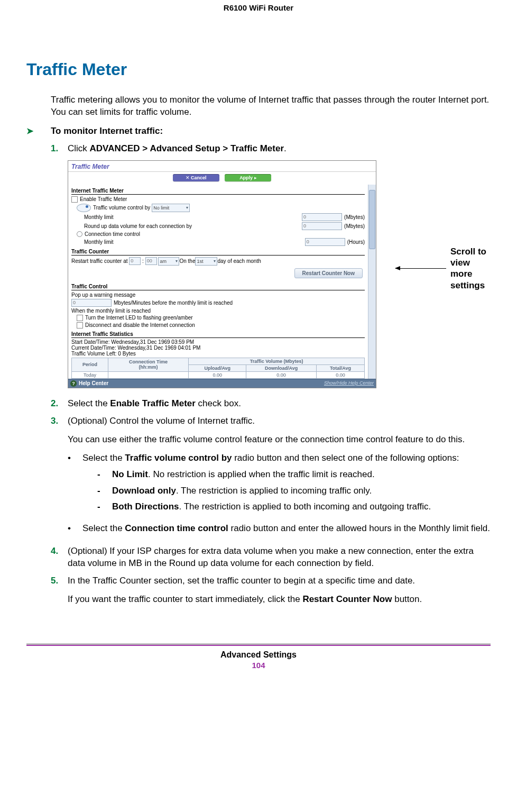  Describe the element at coordinates (322, 226) in the screenshot. I see `roundup-input: 0` at that location.